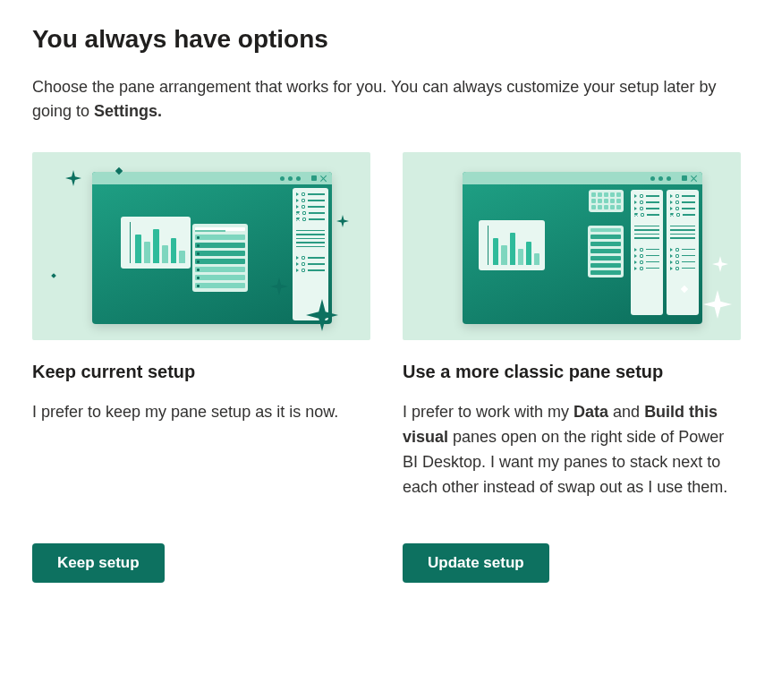 The height and width of the screenshot is (700, 773). I want to click on text: and, so click(626, 412).